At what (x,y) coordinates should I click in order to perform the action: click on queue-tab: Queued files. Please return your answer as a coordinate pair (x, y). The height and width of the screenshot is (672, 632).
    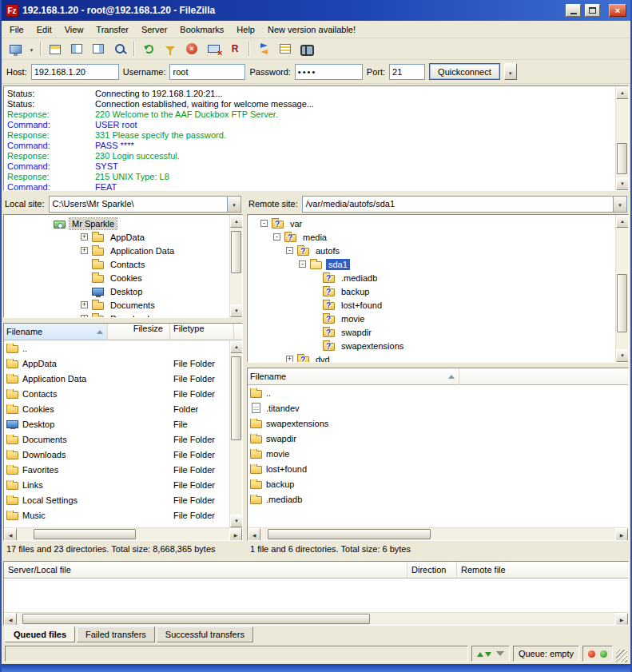
    Looking at the image, I should click on (40, 634).